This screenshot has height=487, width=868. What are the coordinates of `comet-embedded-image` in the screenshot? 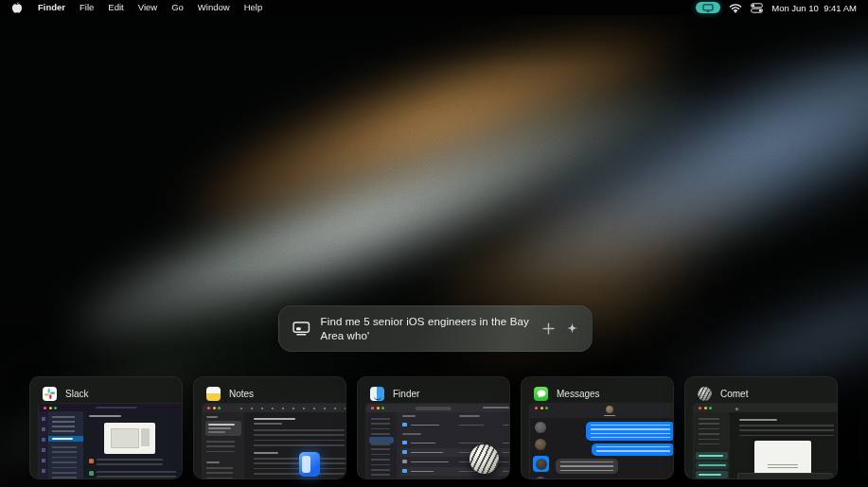 It's located at (783, 459).